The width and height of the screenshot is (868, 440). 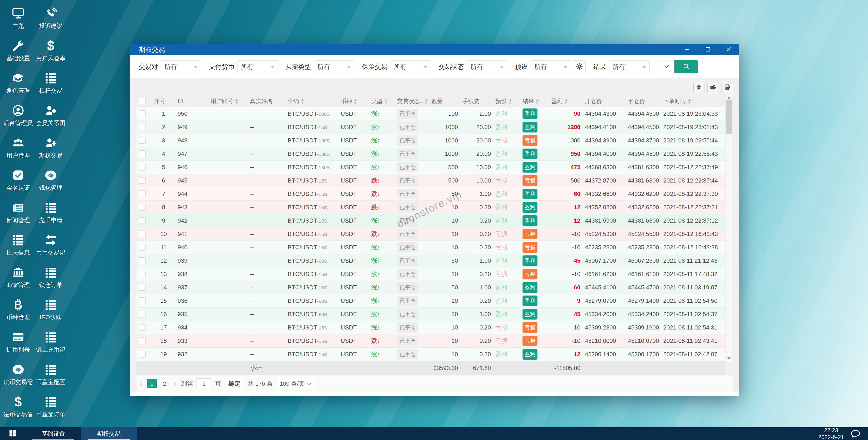 I want to click on sidebar-item-news-management: 新闻管理, so click(x=18, y=213).